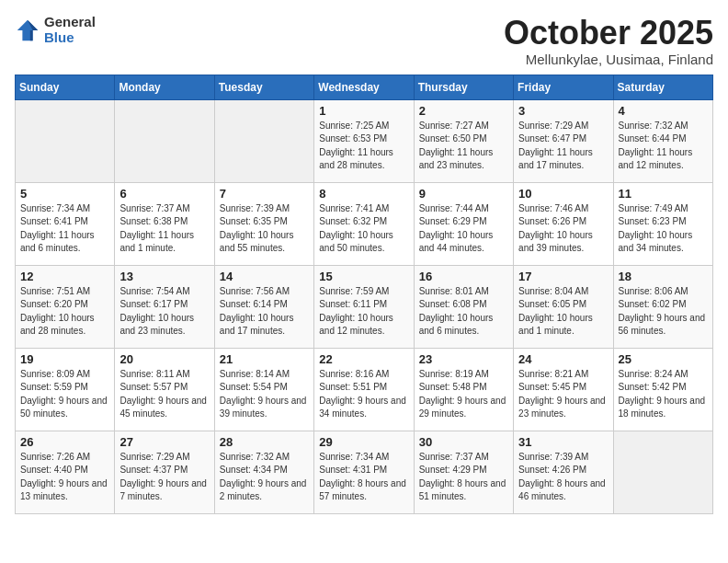 This screenshot has width=728, height=563. Describe the element at coordinates (65, 389) in the screenshot. I see `calendar-cell: 19Sunrise: 8:09 AMSunset: 5:59 PMDayligh…` at that location.